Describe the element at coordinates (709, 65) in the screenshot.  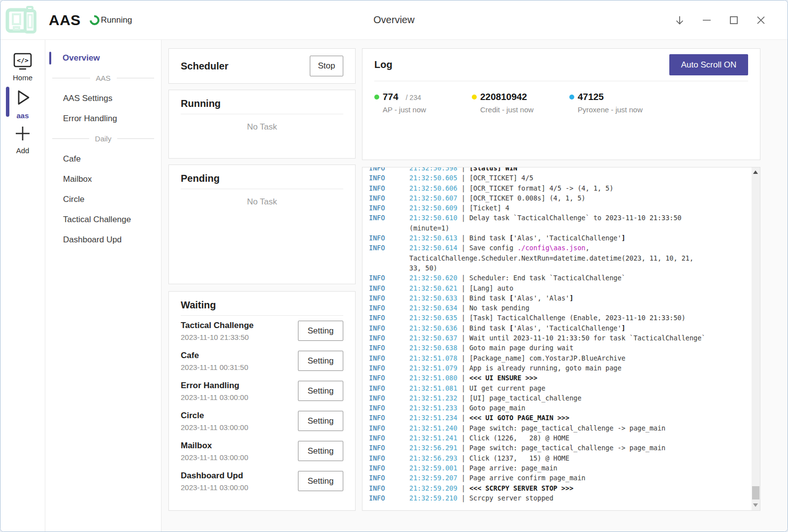
I see `auto-scroll-toggle: Auto Scroll ON` at that location.